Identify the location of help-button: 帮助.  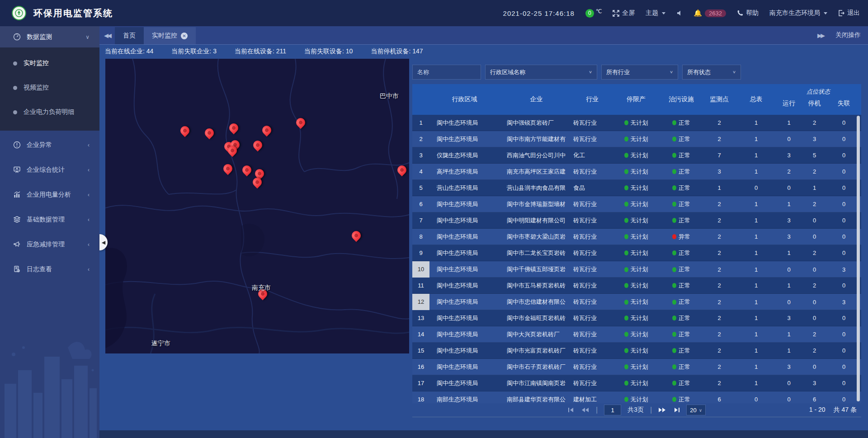
(748, 13).